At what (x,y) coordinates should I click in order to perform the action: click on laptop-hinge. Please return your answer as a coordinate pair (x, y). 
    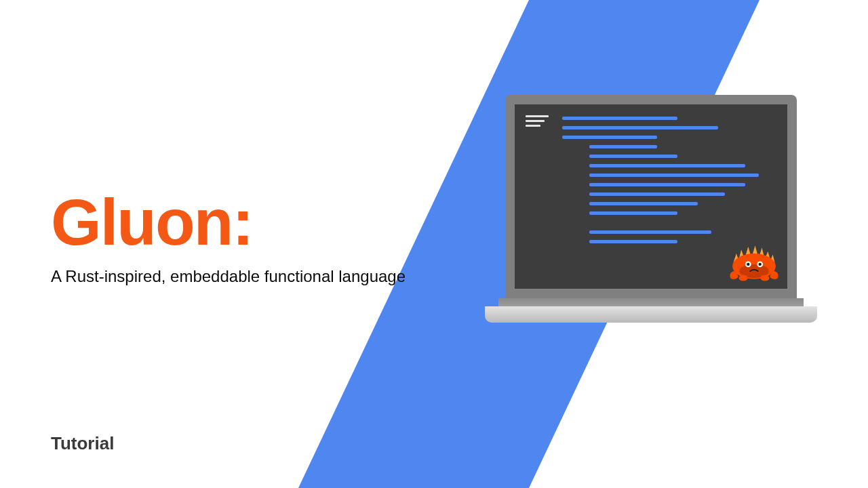
    Looking at the image, I should click on (651, 302).